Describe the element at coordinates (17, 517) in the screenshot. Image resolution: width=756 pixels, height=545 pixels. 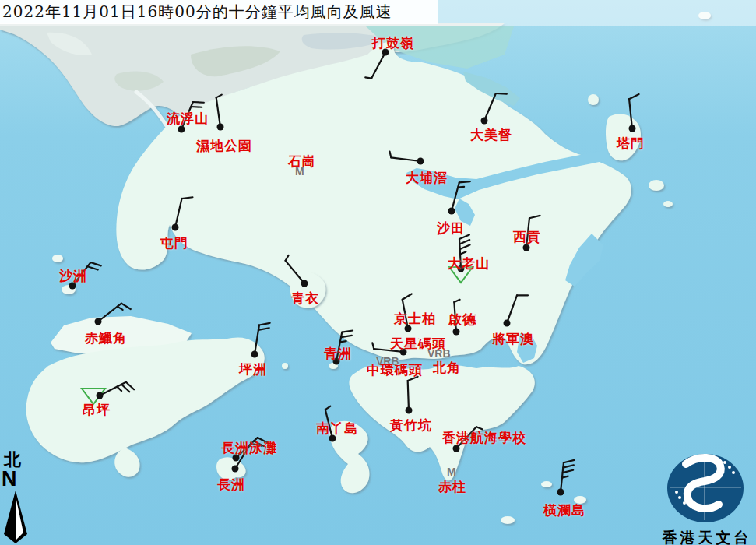
I see `north-arrow-icon` at that location.